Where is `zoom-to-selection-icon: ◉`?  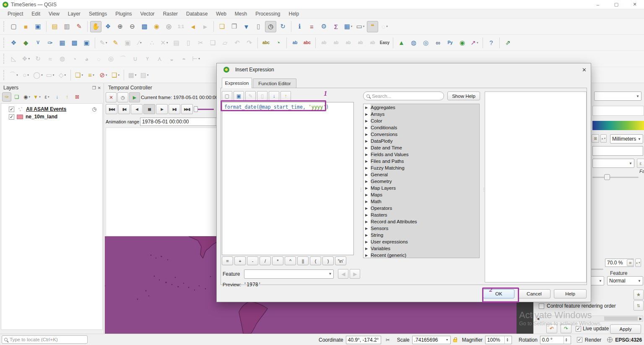 zoom-to-selection-icon: ◉ is located at coordinates (157, 27).